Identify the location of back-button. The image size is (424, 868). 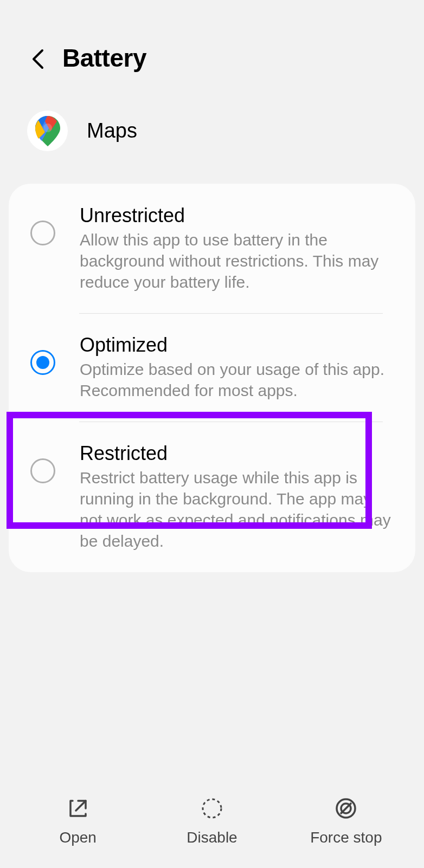
(38, 59).